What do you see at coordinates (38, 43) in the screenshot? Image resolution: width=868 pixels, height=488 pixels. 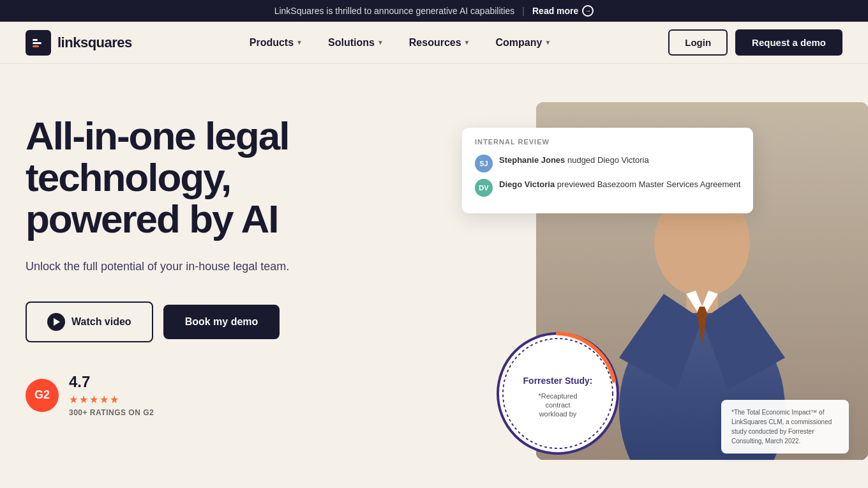 I see `logo-mark` at bounding box center [38, 43].